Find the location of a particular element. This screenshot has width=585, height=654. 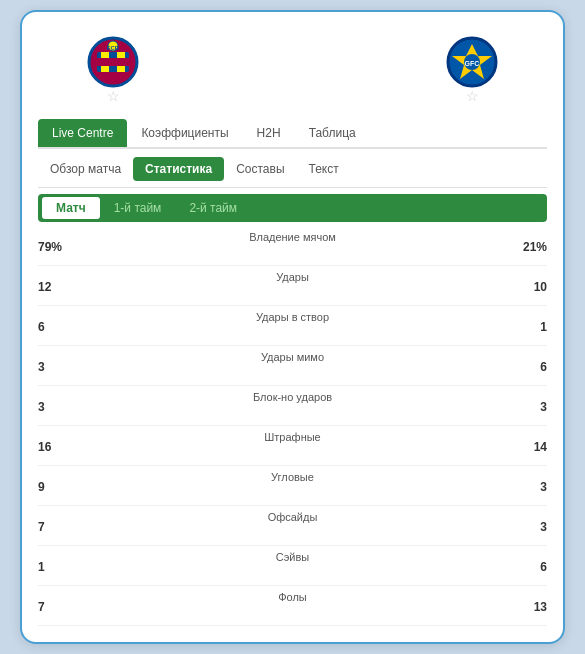

stat-right-value: 21% is located at coordinates (532, 247).